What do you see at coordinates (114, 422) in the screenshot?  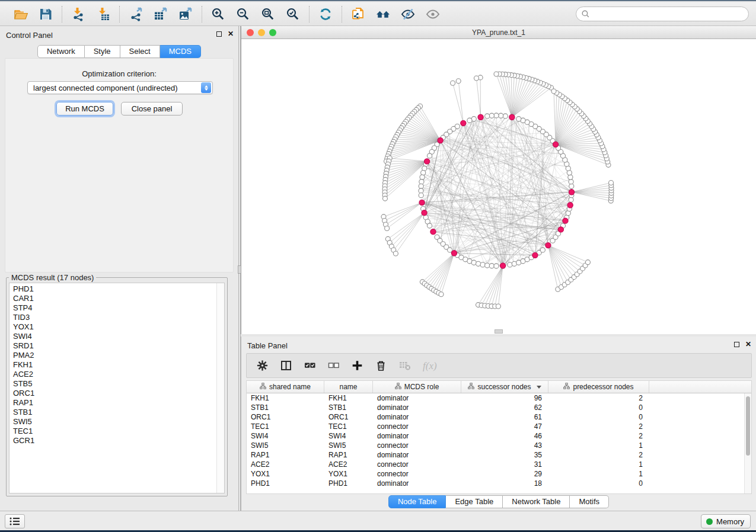 I see `mcds-result-node: SWI5` at bounding box center [114, 422].